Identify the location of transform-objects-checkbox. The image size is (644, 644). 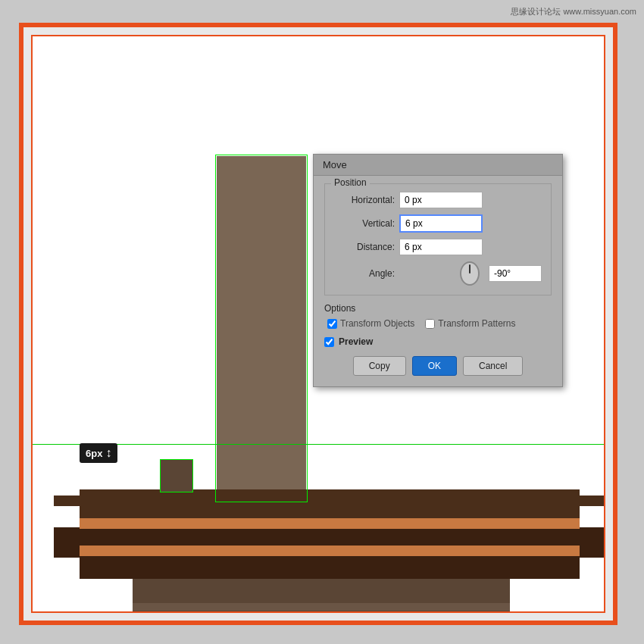
(332, 324).